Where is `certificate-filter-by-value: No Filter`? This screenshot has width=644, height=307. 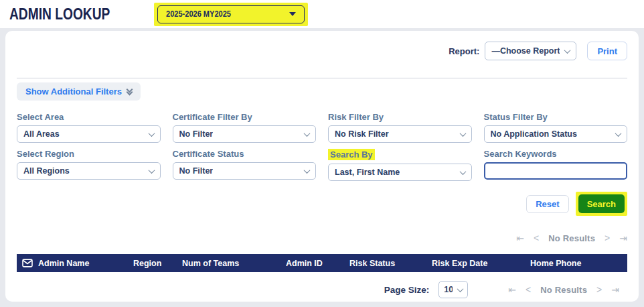 certificate-filter-by-value: No Filter is located at coordinates (197, 134).